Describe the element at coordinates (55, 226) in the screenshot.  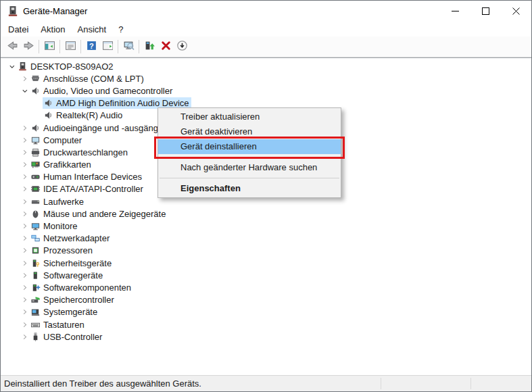
I see `tree-node: Monitore` at that location.